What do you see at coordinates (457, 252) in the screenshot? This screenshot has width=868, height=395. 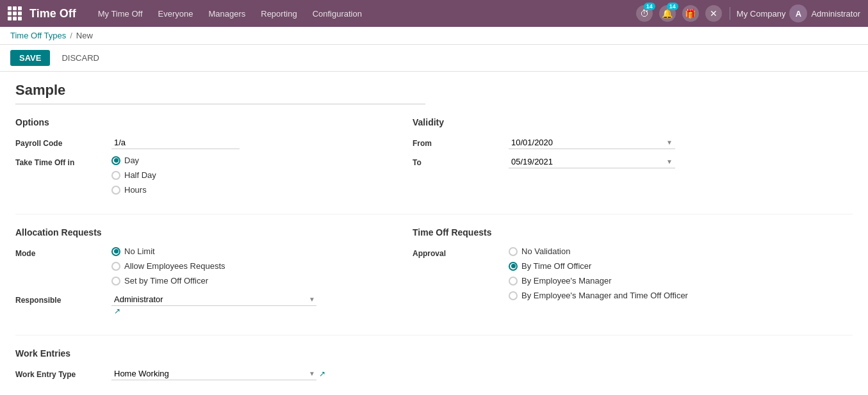 I see `approval-label: Approval` at bounding box center [457, 252].